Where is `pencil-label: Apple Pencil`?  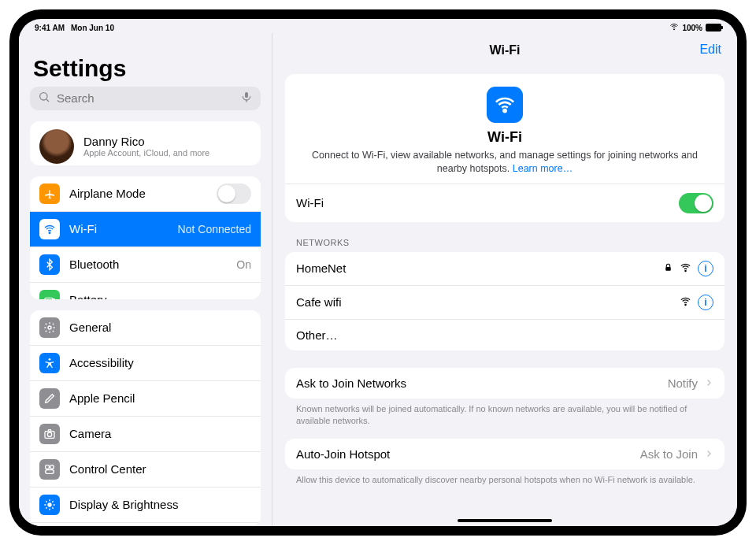
pencil-label: Apple Pencil is located at coordinates (161, 399).